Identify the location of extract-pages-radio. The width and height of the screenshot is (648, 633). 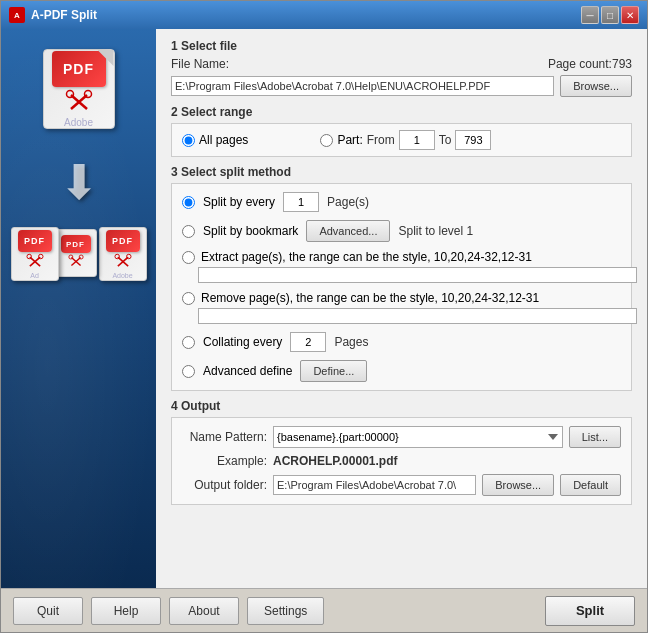
(188, 258).